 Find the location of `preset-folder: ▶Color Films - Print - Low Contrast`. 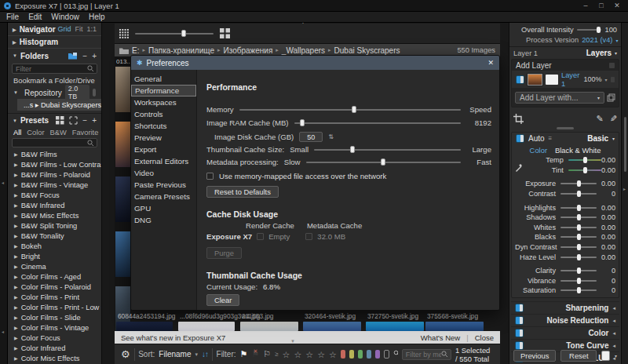

preset-folder: ▶Color Films - Print - Low Contrast is located at coordinates (55, 308).